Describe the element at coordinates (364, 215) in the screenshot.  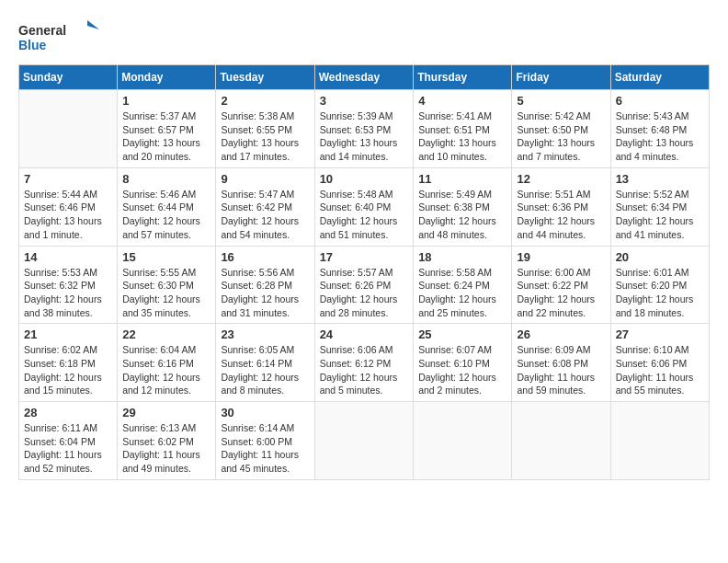
I see `day-detail: Sunrise: 5:48 AM Sunset: 6:40 PM Dayligh…` at that location.